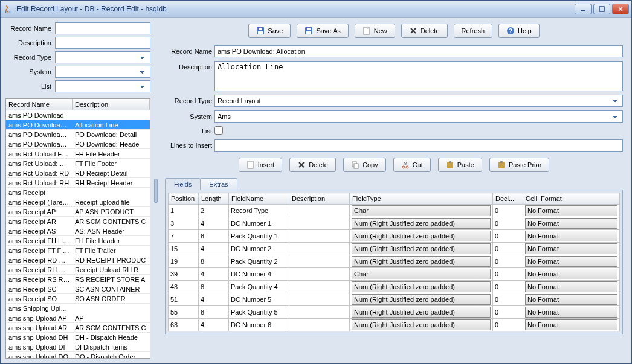  What do you see at coordinates (103, 57) in the screenshot?
I see `filter-record-type-select` at bounding box center [103, 57].